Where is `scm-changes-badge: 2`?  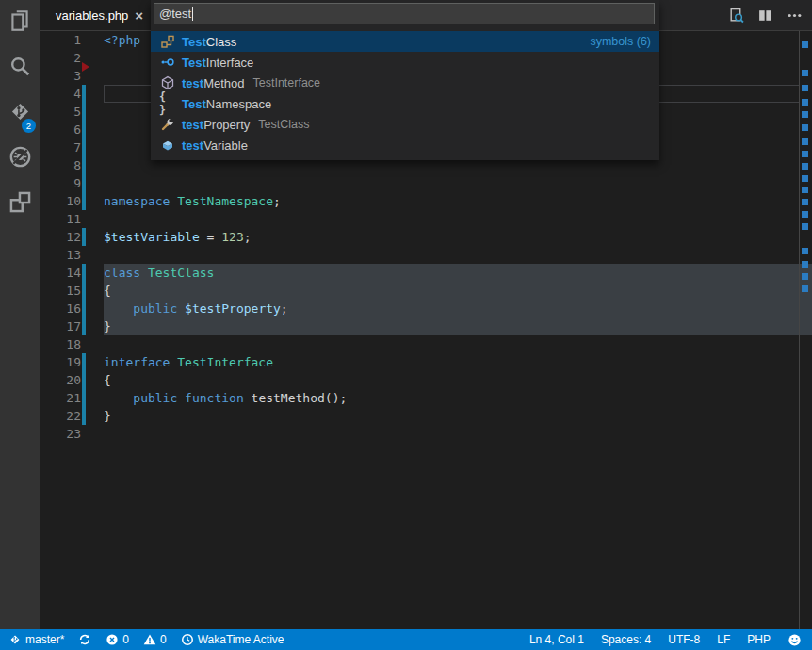 scm-changes-badge: 2 is located at coordinates (28, 126).